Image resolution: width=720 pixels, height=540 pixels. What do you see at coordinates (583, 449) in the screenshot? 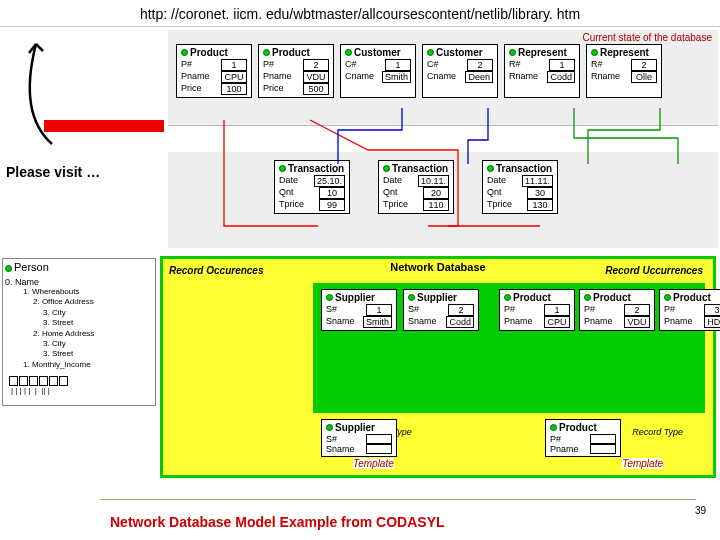
I see `card-row: Pname` at bounding box center [583, 449].